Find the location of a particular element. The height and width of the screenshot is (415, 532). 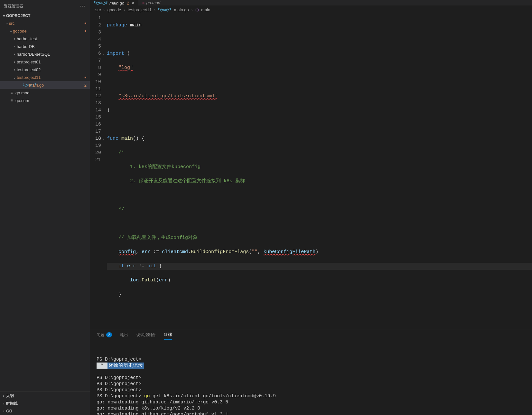

tree-item-label: testproject11 is located at coordinates (51, 77).